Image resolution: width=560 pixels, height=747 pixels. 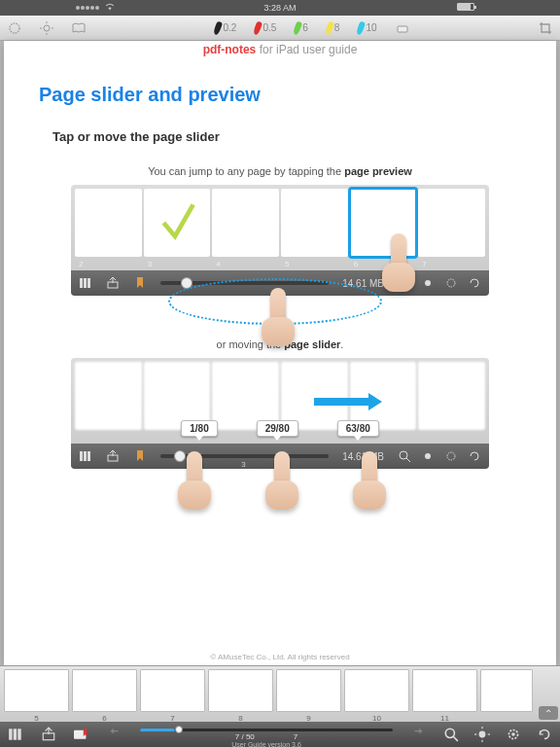 What do you see at coordinates (173, 691) in the screenshot?
I see `strip-thumb: 7` at bounding box center [173, 691].